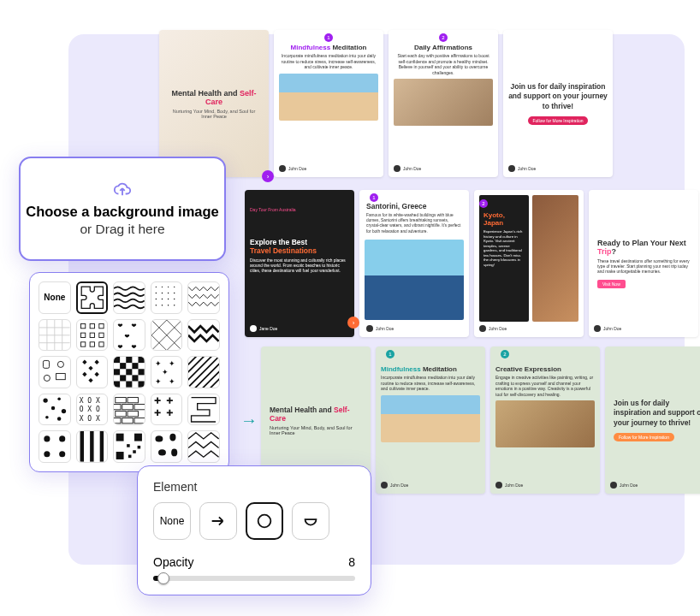  What do you see at coordinates (249, 421) in the screenshot?
I see `arrow-right-icon: →` at bounding box center [249, 421].